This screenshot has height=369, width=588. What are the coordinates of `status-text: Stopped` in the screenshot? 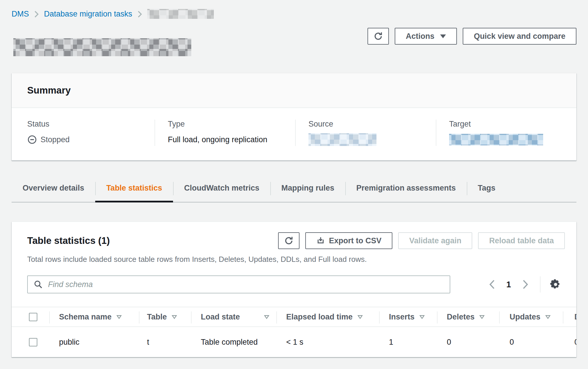 It's located at (55, 140).